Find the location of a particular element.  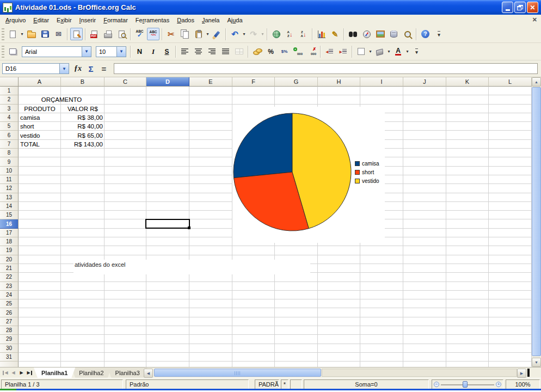

cell-D12 is located at coordinates (168, 188).